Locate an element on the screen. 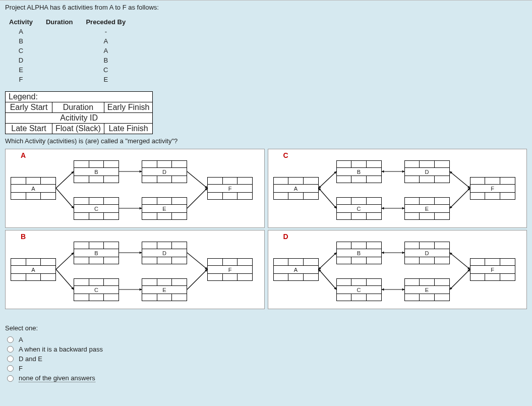 Image resolution: width=532 pixels, height=406 pixels. panel-c: C ABCDEF is located at coordinates (397, 189).